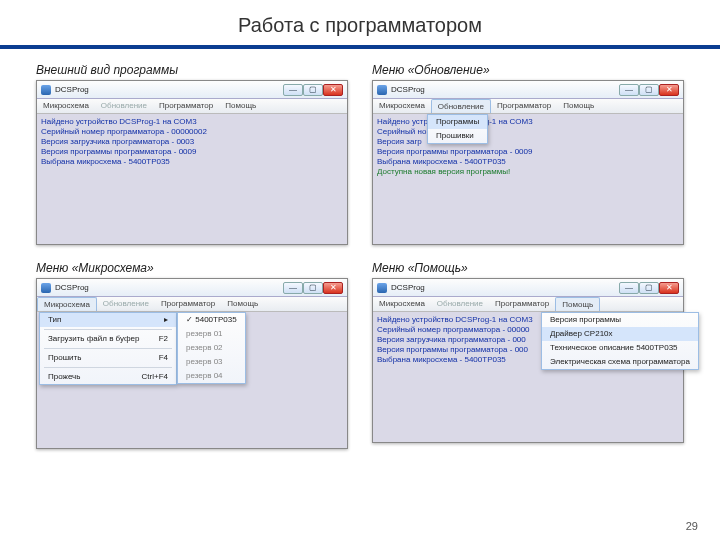 This screenshot has width=720, height=540. I want to click on caption-main: Внешний вид программы, so click(192, 70).